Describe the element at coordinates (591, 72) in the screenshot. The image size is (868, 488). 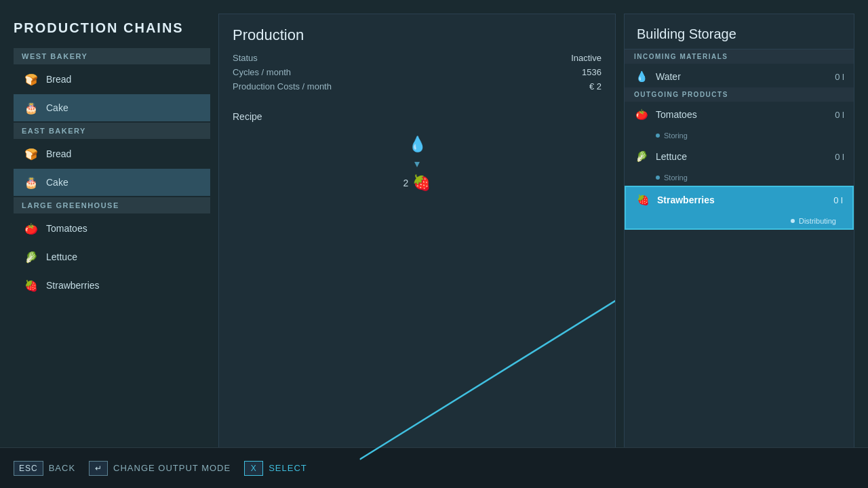
I see `stat-cycles-value: 1536` at that location.